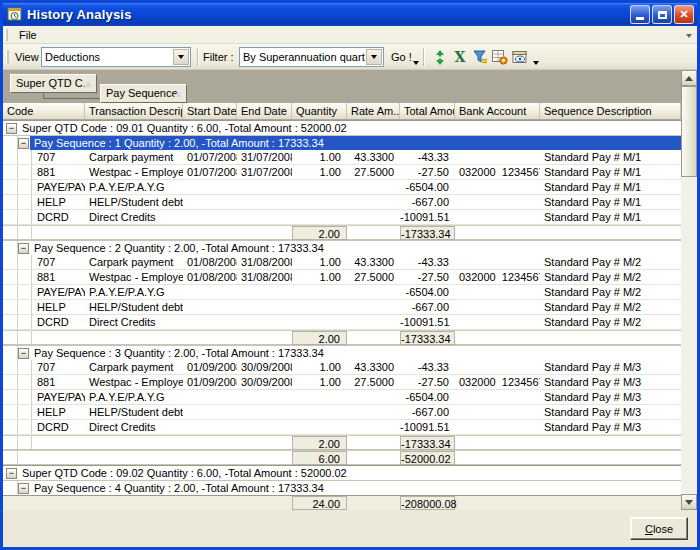  I want to click on group-row-pay-sequence: −Pay Sequence : 2 Quantity : 2.00, -Tota…, so click(342, 248).